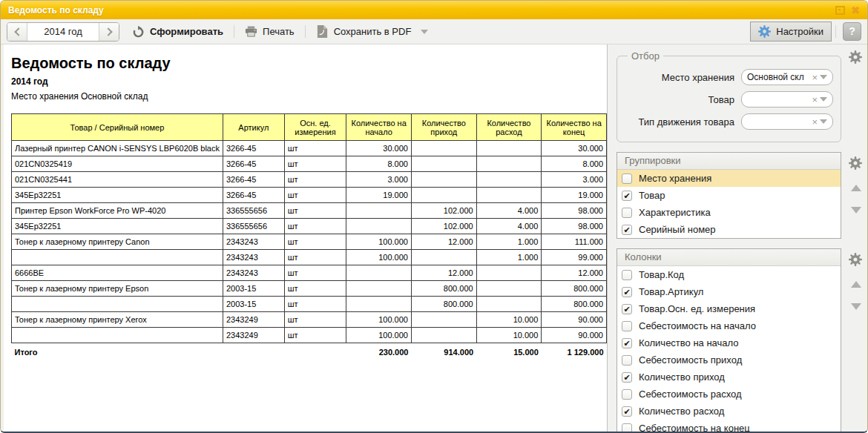  I want to click on help-button: ?, so click(852, 31).